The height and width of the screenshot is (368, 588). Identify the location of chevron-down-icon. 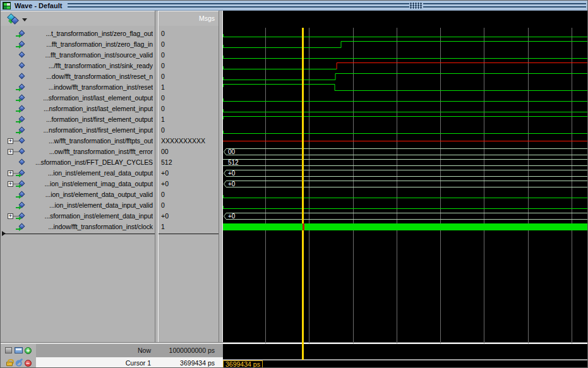
(25, 20).